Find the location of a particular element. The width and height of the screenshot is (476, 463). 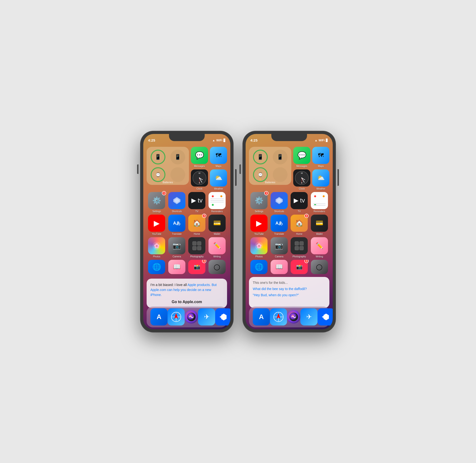

watch-icon-2: ⌚ is located at coordinates (260, 175).